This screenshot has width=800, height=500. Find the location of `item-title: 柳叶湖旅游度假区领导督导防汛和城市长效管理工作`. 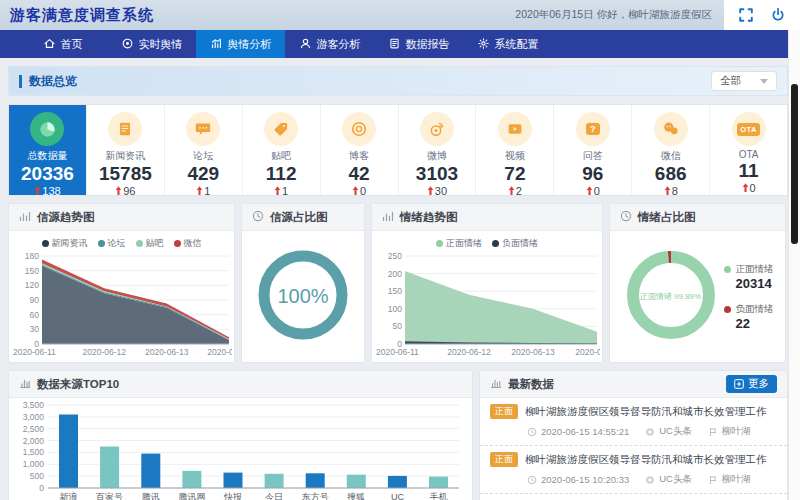

item-title: 柳叶湖旅游度假区领导督导防汛和城市长效管理工作 is located at coordinates (646, 412).